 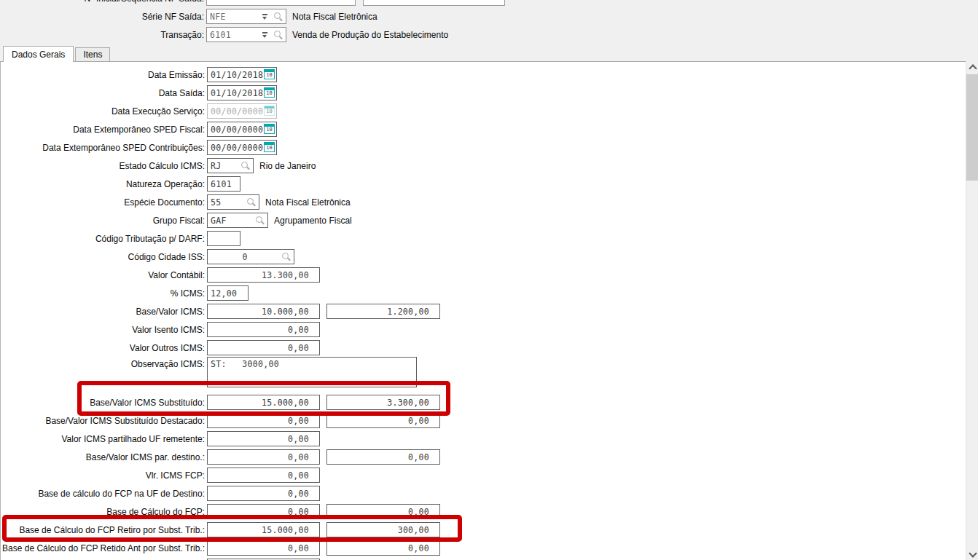 What do you see at coordinates (224, 239) in the screenshot?
I see `text-input` at bounding box center [224, 239].